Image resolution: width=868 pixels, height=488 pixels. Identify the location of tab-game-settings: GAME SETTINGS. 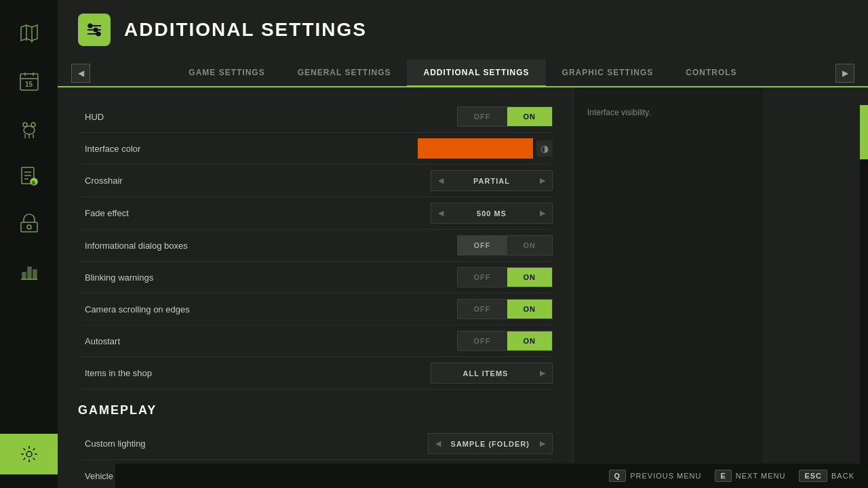
(226, 73).